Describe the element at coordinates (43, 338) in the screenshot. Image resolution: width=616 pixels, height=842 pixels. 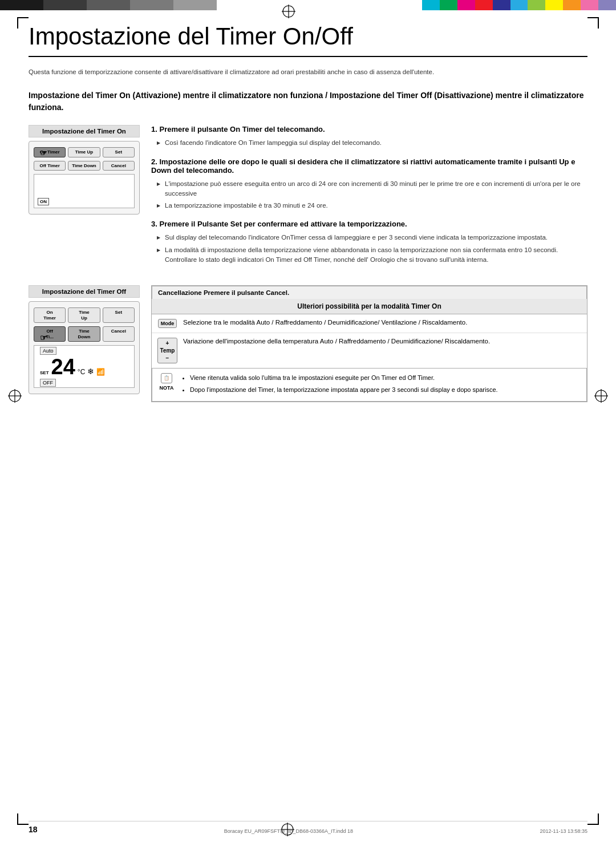
I see `off-finger-icon: ☞` at that location.